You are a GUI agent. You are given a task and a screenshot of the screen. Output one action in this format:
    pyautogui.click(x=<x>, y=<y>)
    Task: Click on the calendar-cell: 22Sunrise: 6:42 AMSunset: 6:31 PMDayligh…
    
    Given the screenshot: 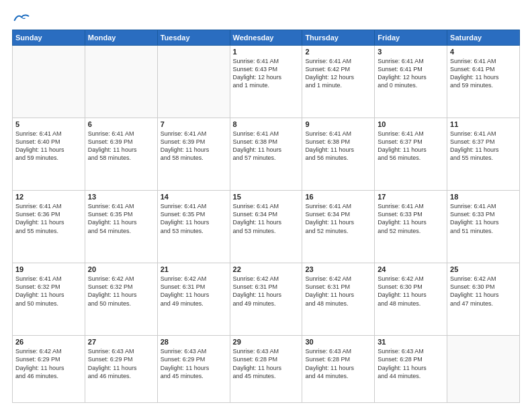 What is the action you would take?
    pyautogui.click(x=266, y=300)
    